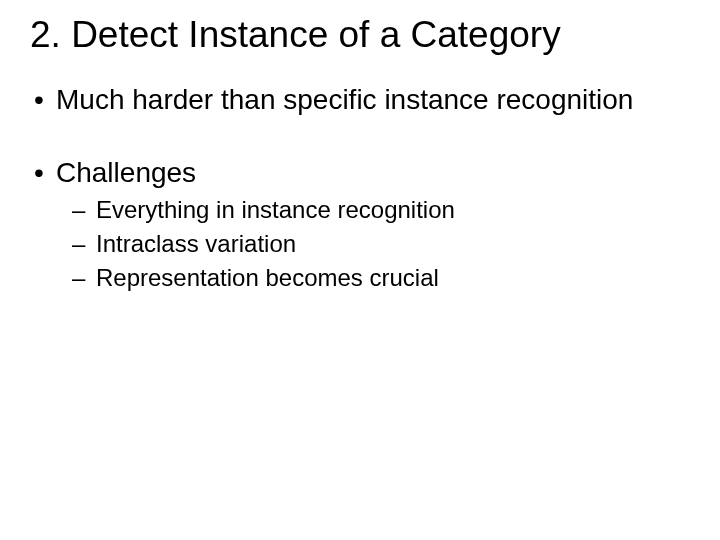  What do you see at coordinates (196, 244) in the screenshot?
I see `sub-bullet-text: Intraclass variation` at bounding box center [196, 244].